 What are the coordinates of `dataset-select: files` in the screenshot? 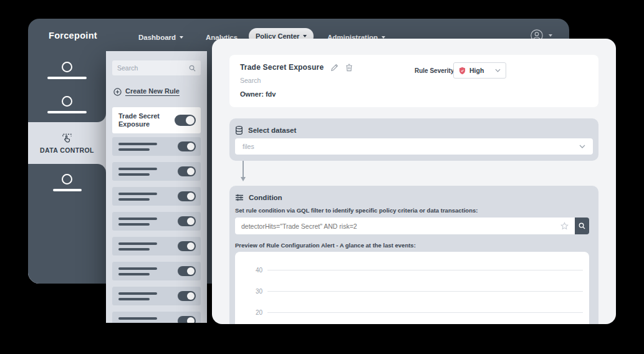 It's located at (414, 146).